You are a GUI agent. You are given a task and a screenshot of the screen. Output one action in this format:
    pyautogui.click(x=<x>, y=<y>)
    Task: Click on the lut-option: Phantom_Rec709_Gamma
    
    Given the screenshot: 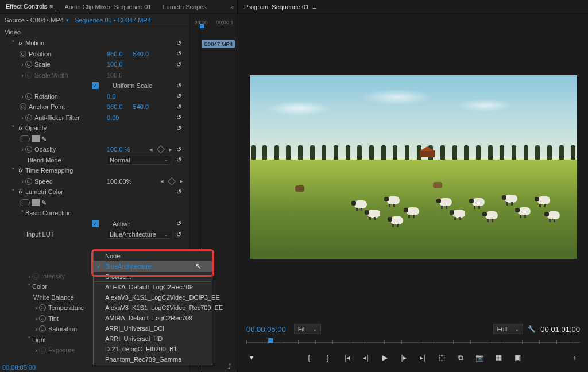 What is the action you would take?
    pyautogui.click(x=153, y=359)
    